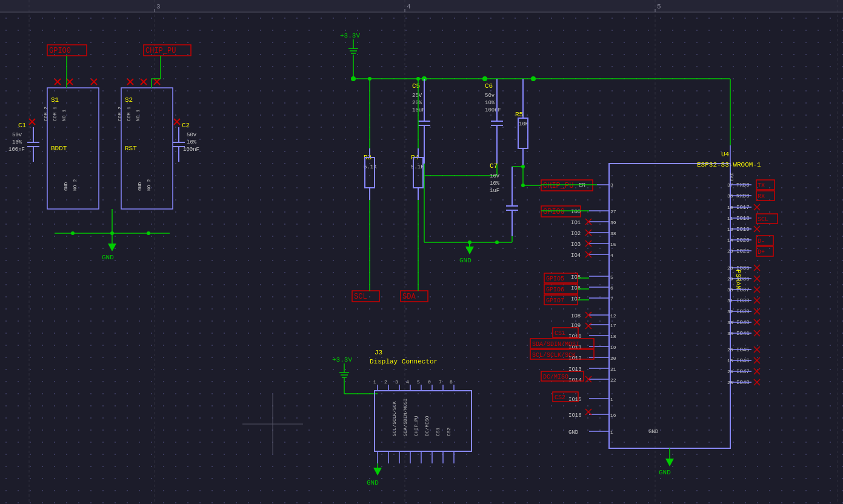  I want to click on svg-text: 23, so click(730, 251).